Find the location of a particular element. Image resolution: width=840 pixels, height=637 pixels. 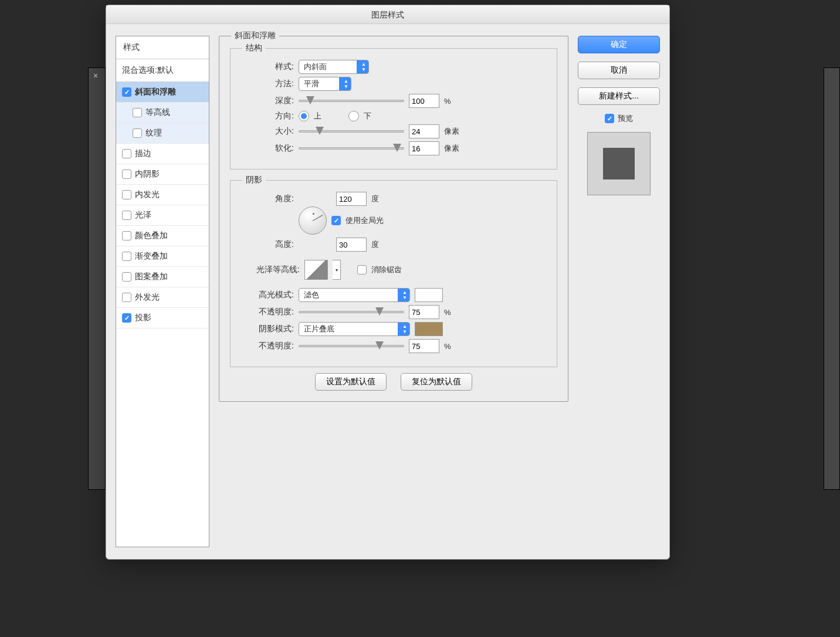

sidebar-item-texture: 纹理 is located at coordinates (162, 134).